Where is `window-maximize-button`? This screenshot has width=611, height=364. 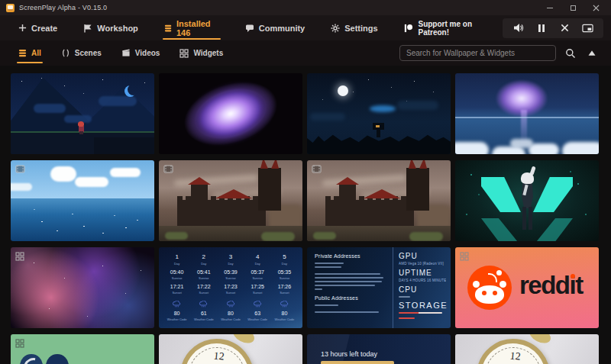 window-maximize-button is located at coordinates (573, 8).